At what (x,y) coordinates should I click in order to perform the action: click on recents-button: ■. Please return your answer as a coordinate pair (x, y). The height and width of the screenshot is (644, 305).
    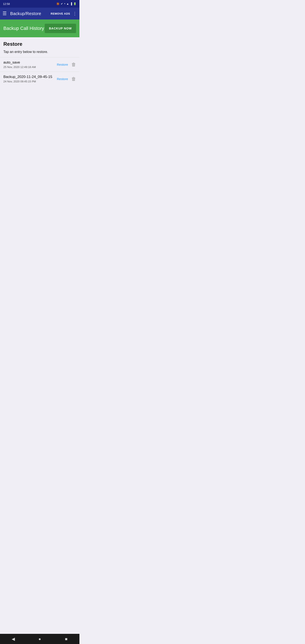
    Looking at the image, I should click on (66, 639).